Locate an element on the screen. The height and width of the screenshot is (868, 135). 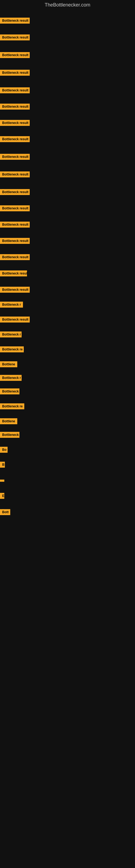
bottleneck-item-27: Bottleneck is located at coordinates (10, 435).